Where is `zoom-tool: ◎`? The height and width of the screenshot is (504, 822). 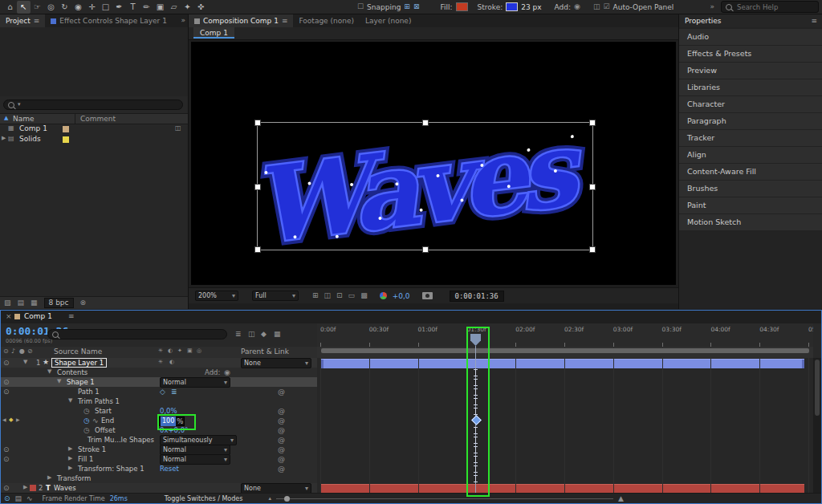
zoom-tool: ◎ is located at coordinates (51, 7).